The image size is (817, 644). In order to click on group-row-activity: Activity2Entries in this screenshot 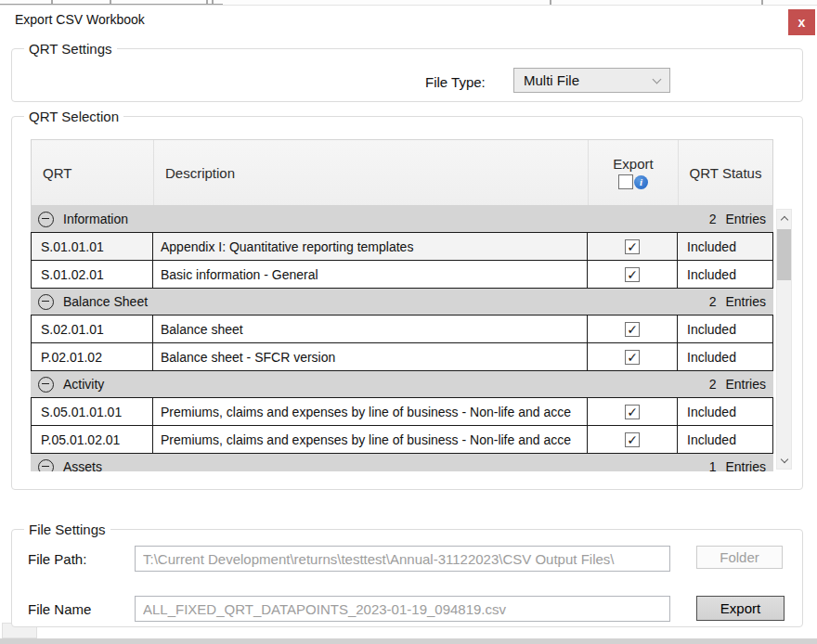, I will do `click(402, 384)`.